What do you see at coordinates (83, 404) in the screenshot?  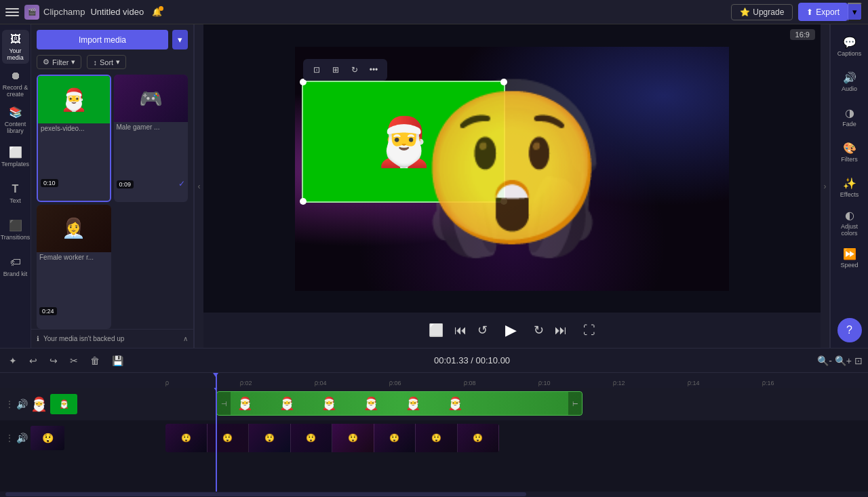 I see `santa-track-label: ⋮ 🔊 🎅 🎅` at bounding box center [83, 404].